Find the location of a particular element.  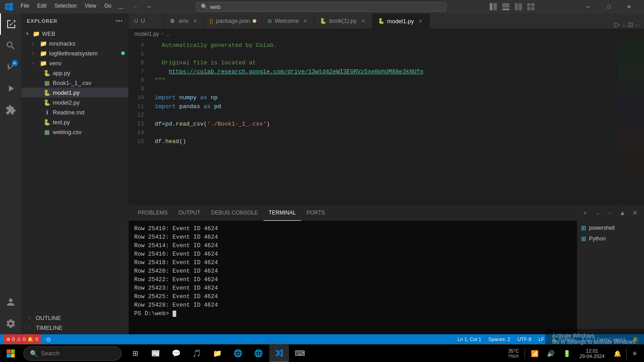

sidebar-item-book1-csv: ▦ Book1-_1_.csv is located at coordinates (75, 83).